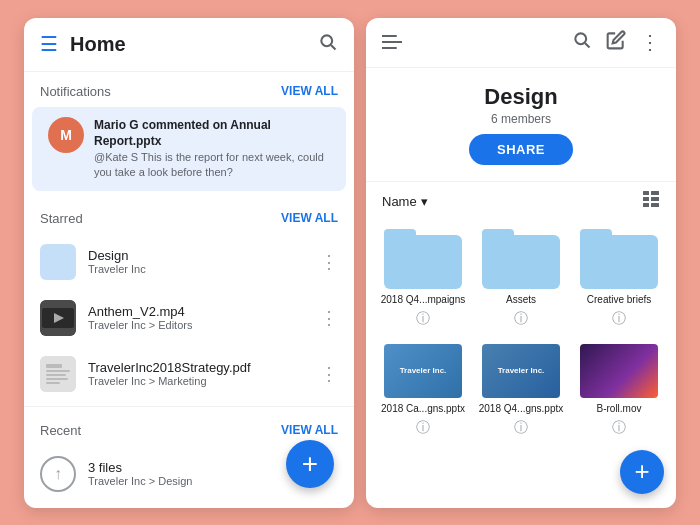  I want to click on starred-item-anthem: Anthem_V2.mp4 Traveler Inc > Editors ⋮, so click(189, 318).